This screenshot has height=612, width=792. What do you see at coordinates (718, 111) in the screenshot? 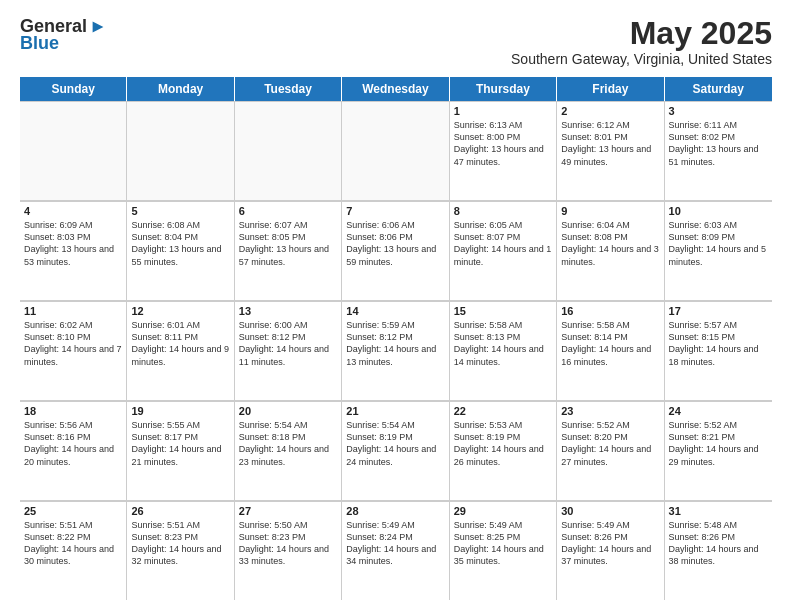
I see `day-number: 3` at bounding box center [718, 111].